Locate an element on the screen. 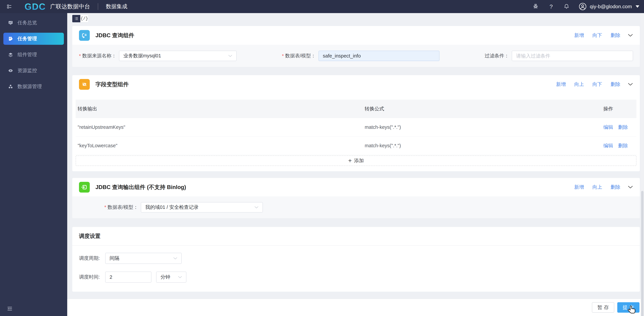  table-header-row: 转换输出 转换公式 操作 is located at coordinates (356, 109).